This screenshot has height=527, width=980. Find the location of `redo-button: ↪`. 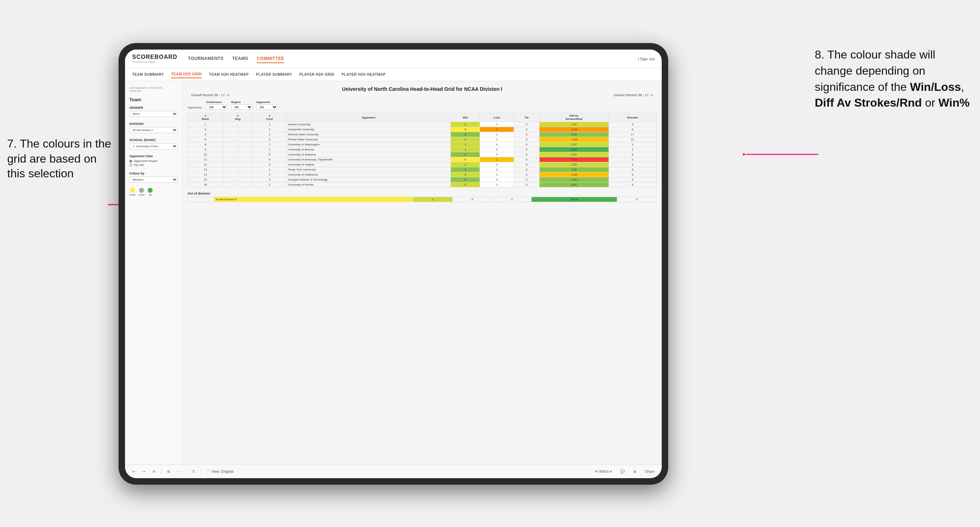

redo-button: ↪ is located at coordinates (144, 471).